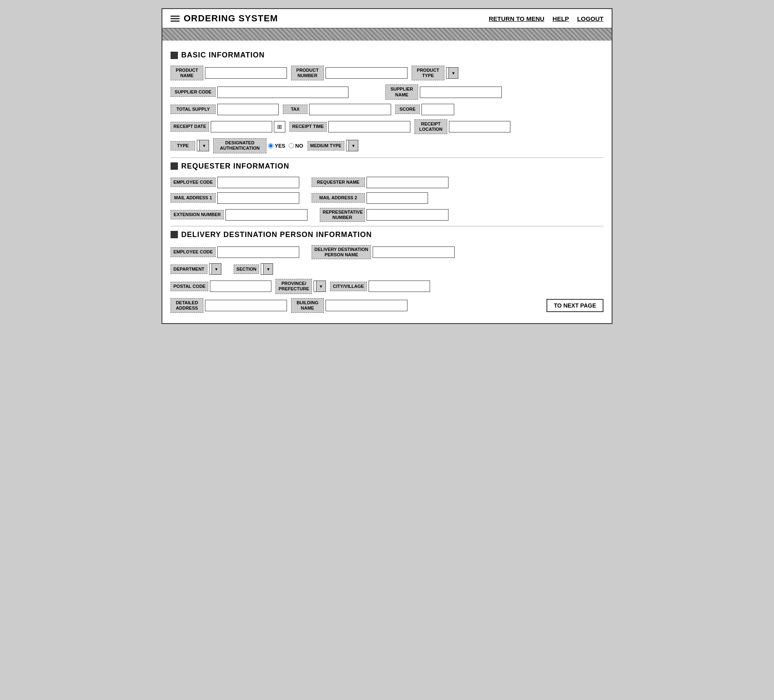 The height and width of the screenshot is (700, 774). What do you see at coordinates (320, 286) in the screenshot?
I see `province-select` at bounding box center [320, 286].